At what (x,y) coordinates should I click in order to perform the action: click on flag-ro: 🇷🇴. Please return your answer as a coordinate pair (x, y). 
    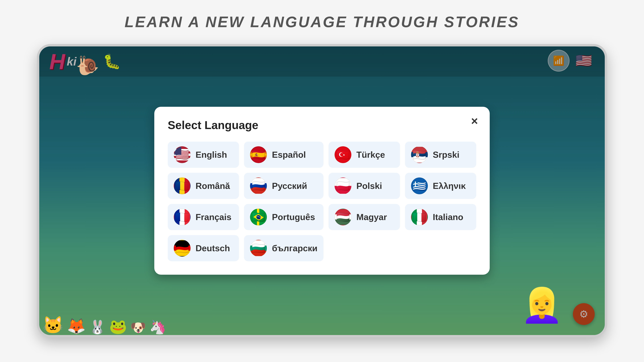
    Looking at the image, I should click on (182, 186).